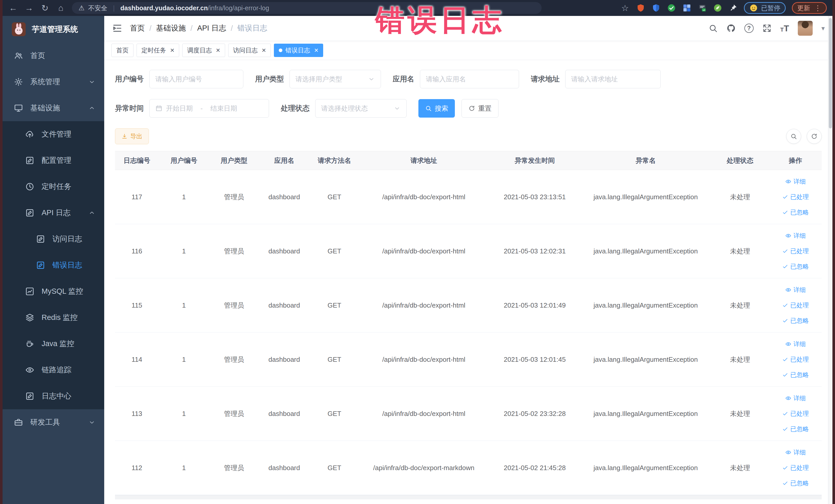 The width and height of the screenshot is (835, 504). Describe the element at coordinates (54, 422) in the screenshot. I see `sidebar-item-dev-tools: 研发工具` at that location.